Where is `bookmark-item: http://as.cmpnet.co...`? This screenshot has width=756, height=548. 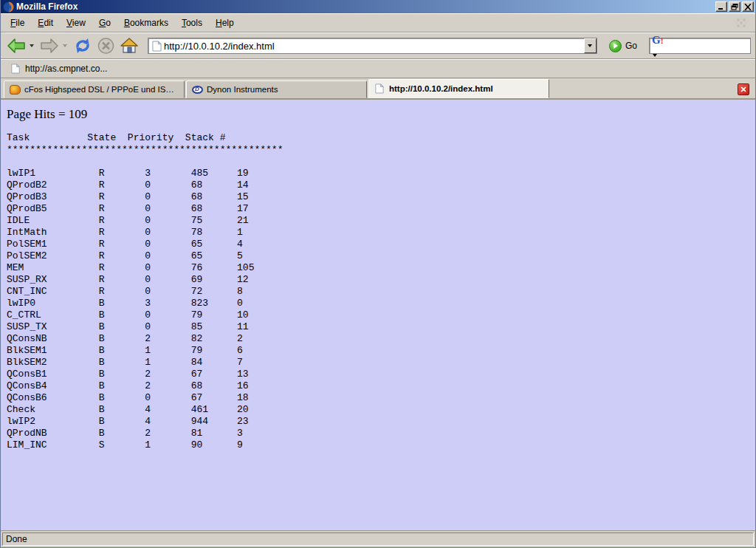
bookmark-item: http://as.cmpnet.co... is located at coordinates (58, 69).